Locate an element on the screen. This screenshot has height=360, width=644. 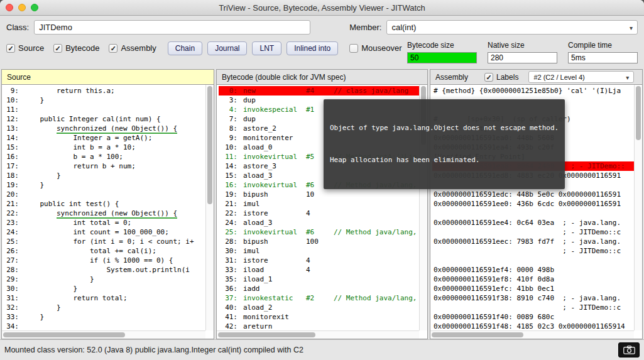
source-line: 23: int total = 0; is located at coordinates (104, 222).